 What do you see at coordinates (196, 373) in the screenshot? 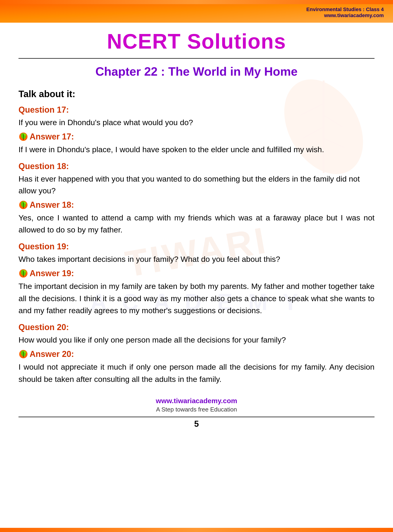
I see `answer-20-text: I would not appreciate it much if only o…` at bounding box center [196, 373].